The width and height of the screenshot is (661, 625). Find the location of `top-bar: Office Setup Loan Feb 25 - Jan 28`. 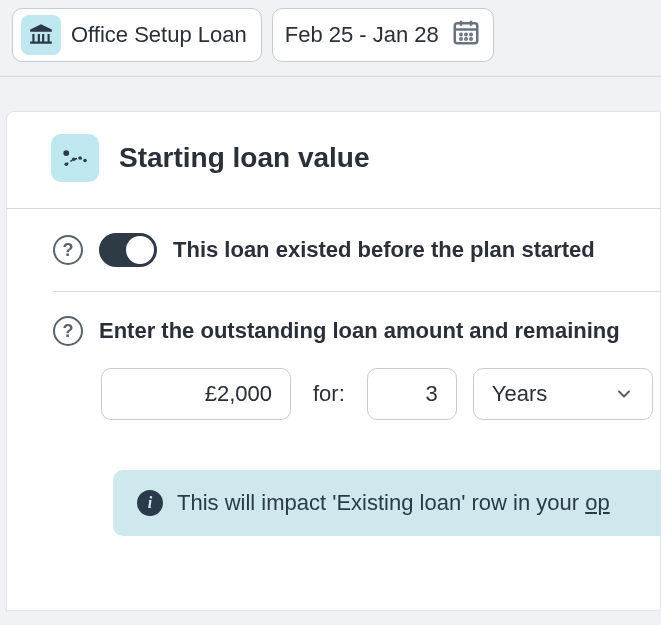

top-bar: Office Setup Loan Feb 25 - Jan 28 is located at coordinates (330, 38).